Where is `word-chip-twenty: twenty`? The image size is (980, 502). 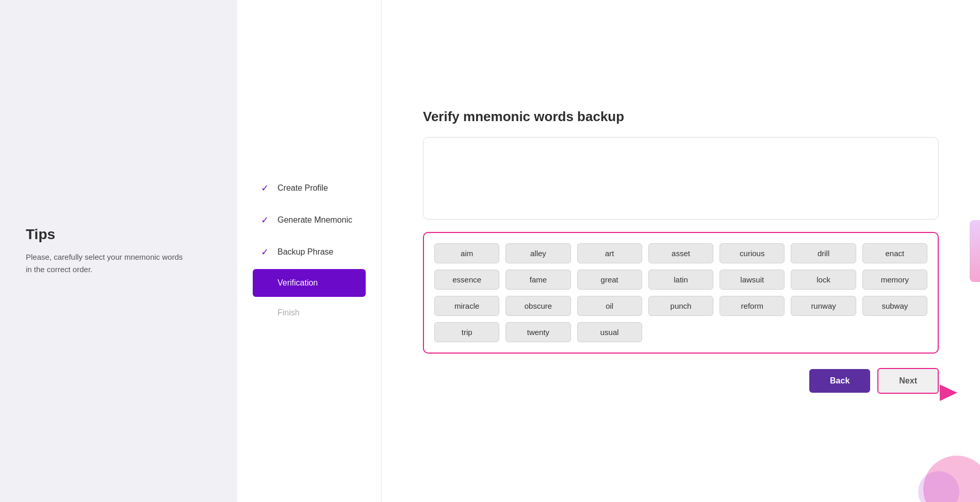
word-chip-twenty: twenty is located at coordinates (538, 332).